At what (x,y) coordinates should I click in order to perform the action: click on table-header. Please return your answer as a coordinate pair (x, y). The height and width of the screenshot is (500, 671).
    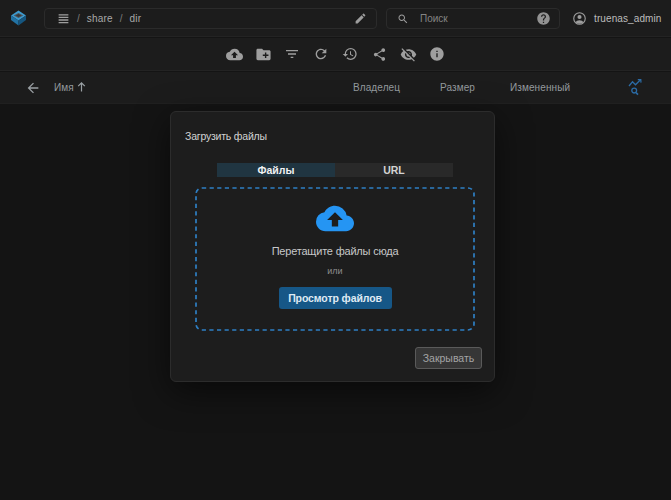
    Looking at the image, I should click on (336, 88).